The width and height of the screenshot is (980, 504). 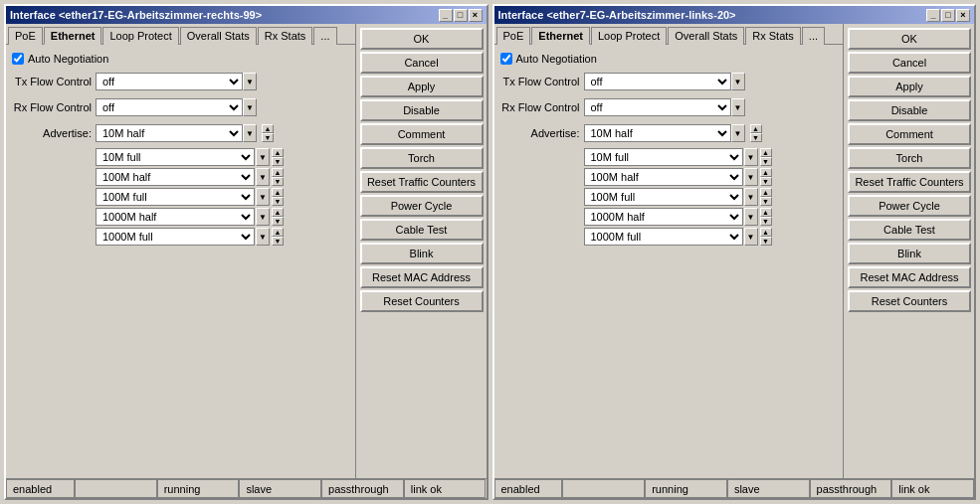 I want to click on adv-select-5-2: 1000M half, so click(x=664, y=217).